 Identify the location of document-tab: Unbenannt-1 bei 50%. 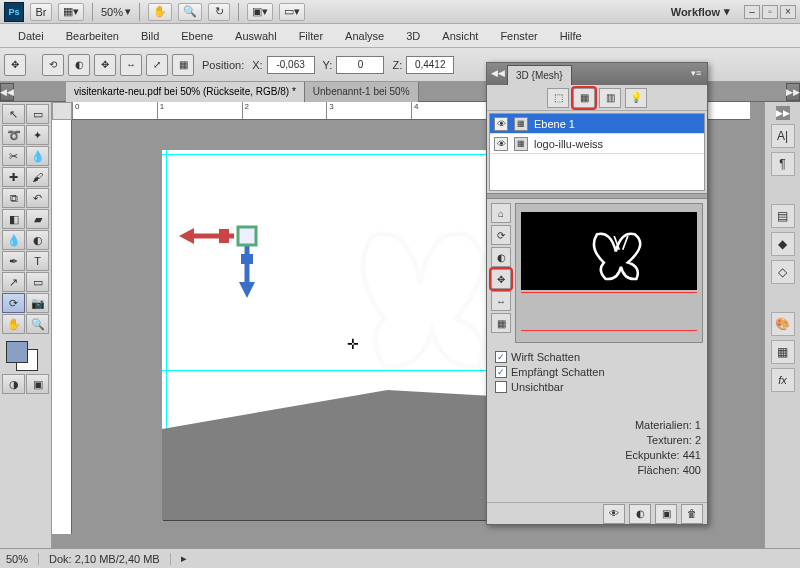
(362, 92).